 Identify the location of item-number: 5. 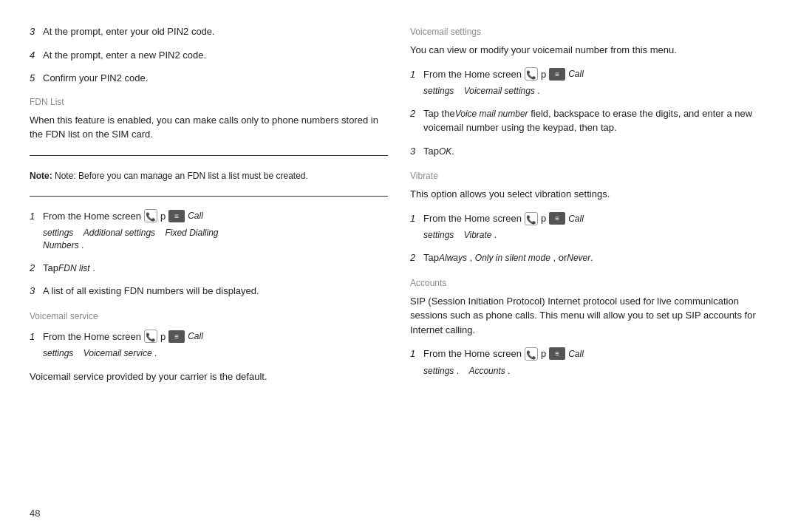
(35, 78).